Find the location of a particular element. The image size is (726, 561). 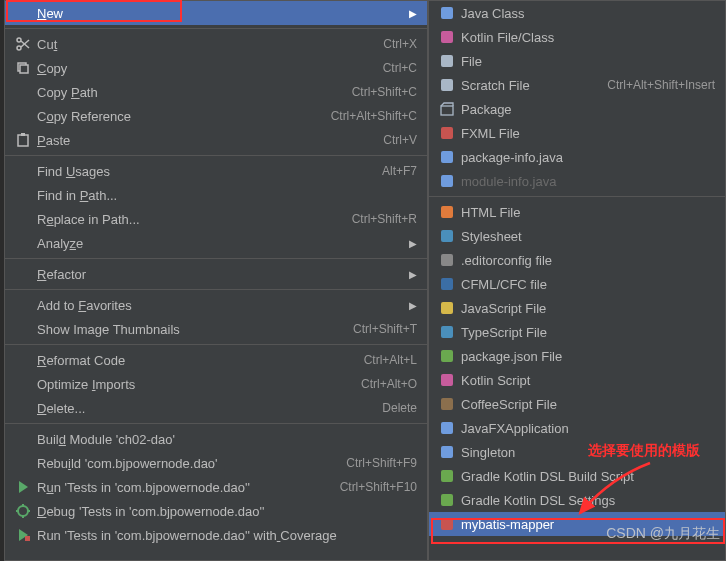

menu-label: HTML File is located at coordinates (586, 212).